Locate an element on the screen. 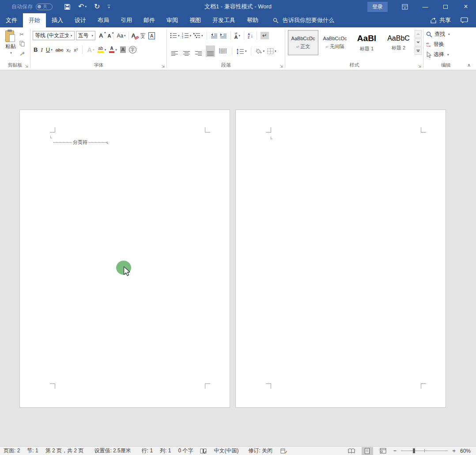 Image resolution: width=476 pixels, height=455 pixels. zoom-in-button: + is located at coordinates (454, 451).